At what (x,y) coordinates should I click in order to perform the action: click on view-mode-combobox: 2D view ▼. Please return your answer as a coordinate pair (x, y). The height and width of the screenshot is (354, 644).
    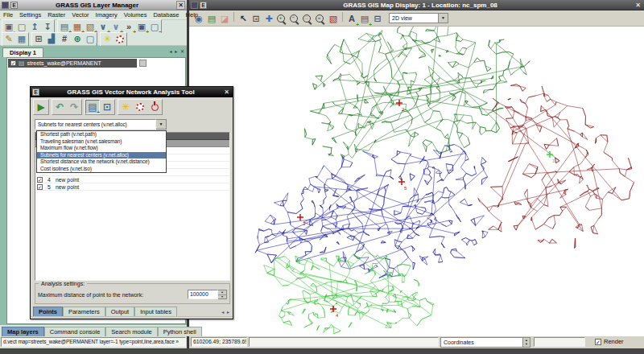
    Looking at the image, I should click on (419, 18).